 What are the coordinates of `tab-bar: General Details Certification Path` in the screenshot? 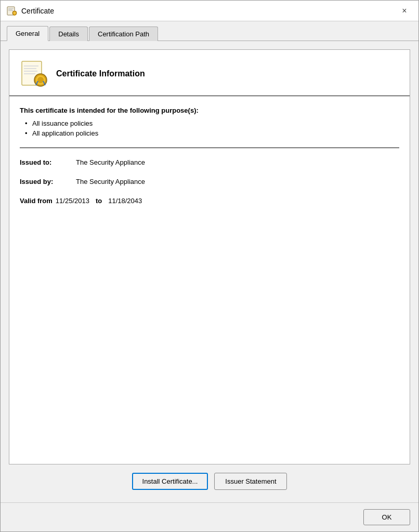 It's located at (210, 31).